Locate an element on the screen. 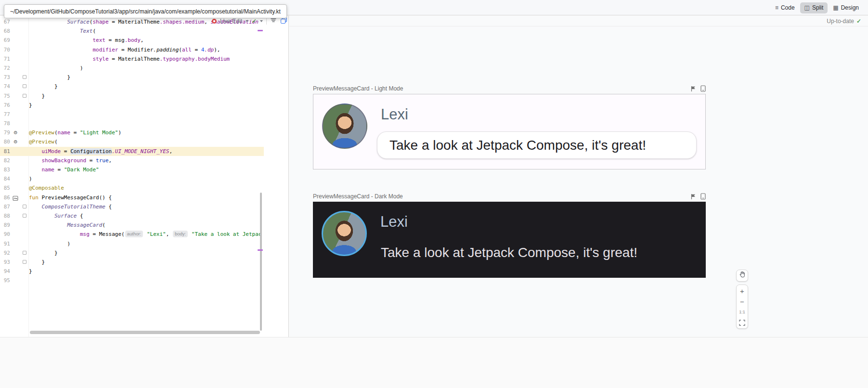 The width and height of the screenshot is (868, 388). horizontal-scrollbar is located at coordinates (145, 332).